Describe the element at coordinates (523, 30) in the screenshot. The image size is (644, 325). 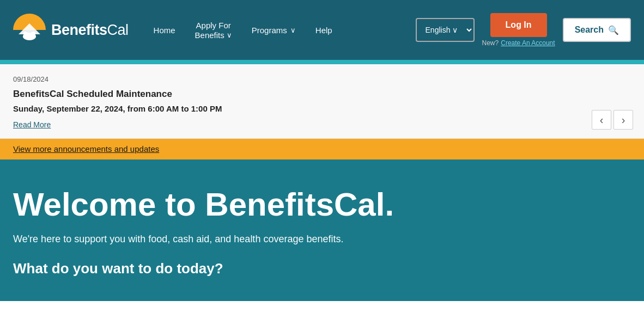
I see `nav-right: English ∨ Log In New? Create An Account …` at that location.